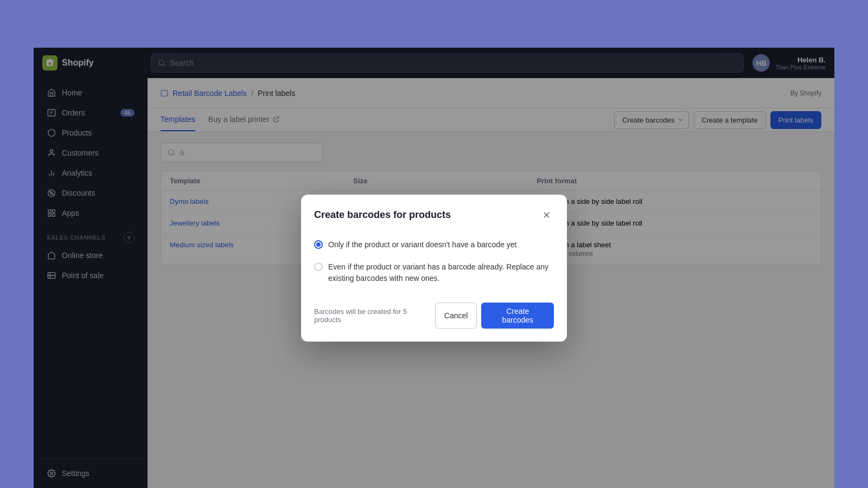  What do you see at coordinates (441, 273) in the screenshot?
I see `radio-label-replace-all: Even if the product or variant has a bar…` at bounding box center [441, 273].